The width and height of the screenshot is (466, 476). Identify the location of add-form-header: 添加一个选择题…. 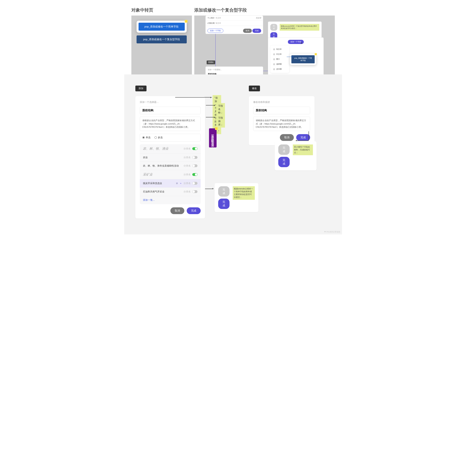
(170, 102).